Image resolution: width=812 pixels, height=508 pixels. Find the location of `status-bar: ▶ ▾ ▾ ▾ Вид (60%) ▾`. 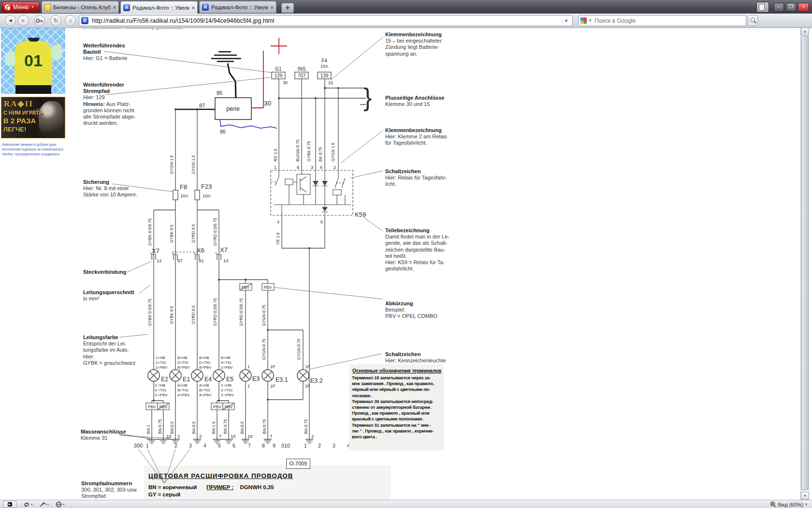

status-bar: ▶ ▾ ▾ ▾ Вид (60%) ▾ is located at coordinates (406, 504).